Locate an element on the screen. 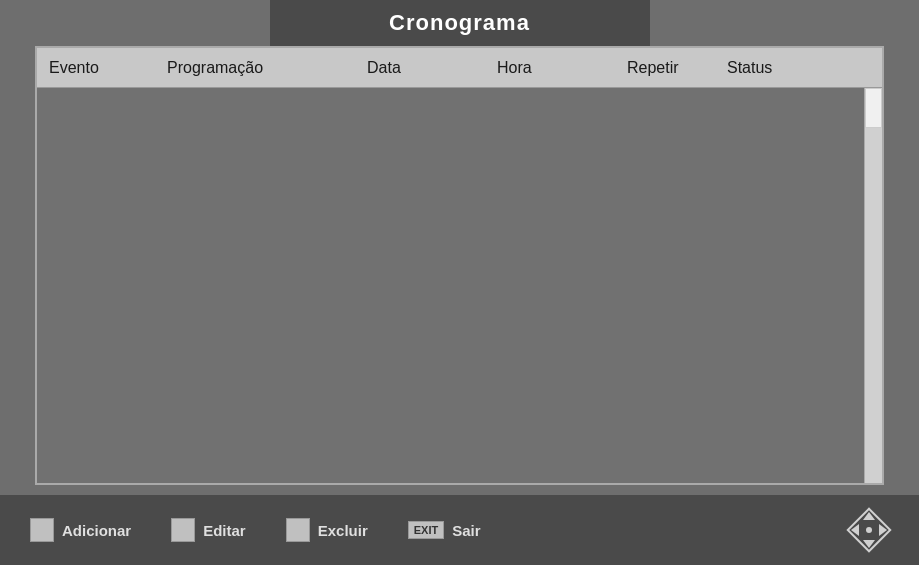 The image size is (919, 565). excluir-icon is located at coordinates (298, 530).